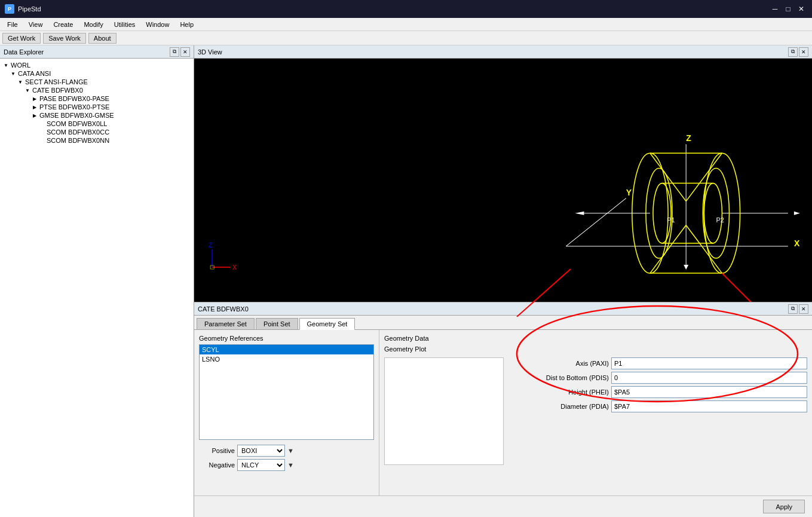 Image resolution: width=812 pixels, height=517 pixels. I want to click on tree-item-scom-ll: SCOM BDFWBX0LL, so click(97, 124).